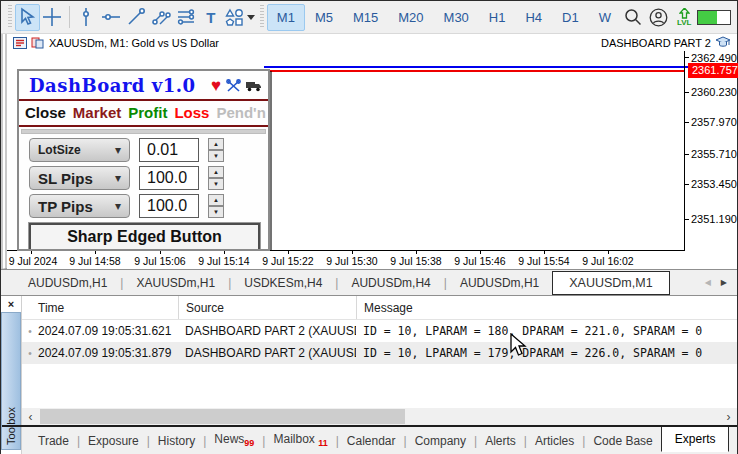 This screenshot has height=454, width=738. I want to click on tppips-label: TP Pips, so click(66, 206).